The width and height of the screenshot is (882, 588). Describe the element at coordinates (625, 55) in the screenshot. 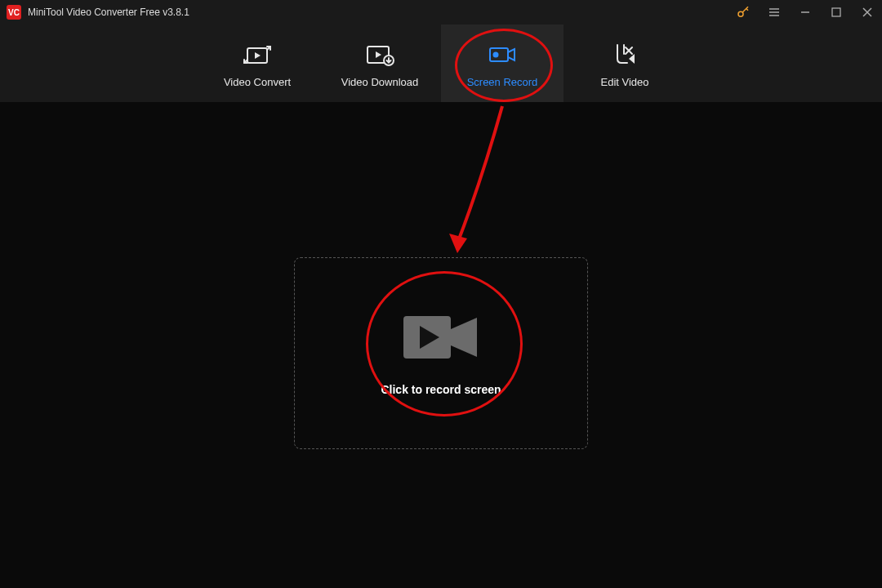

I see `edit-icon` at that location.